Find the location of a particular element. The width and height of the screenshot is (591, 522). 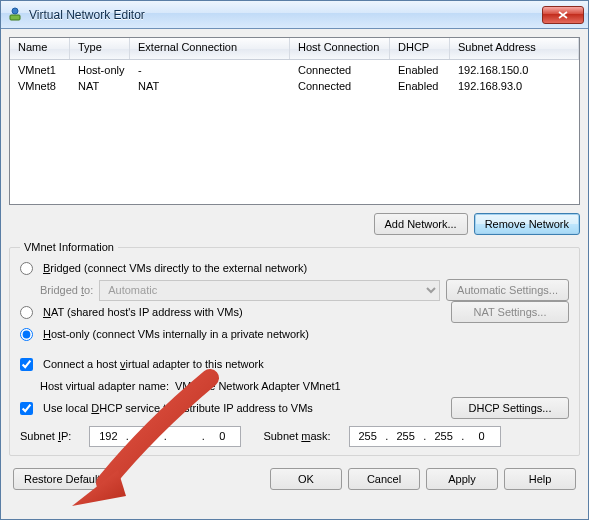

col-host: Host Connection is located at coordinates (340, 48).